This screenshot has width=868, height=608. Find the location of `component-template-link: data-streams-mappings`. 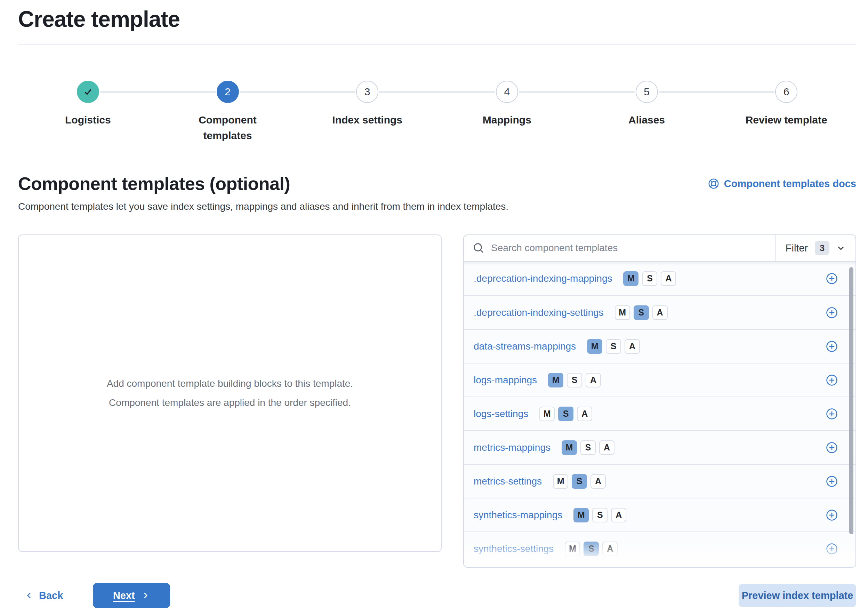

component-template-link: data-streams-mappings is located at coordinates (525, 346).